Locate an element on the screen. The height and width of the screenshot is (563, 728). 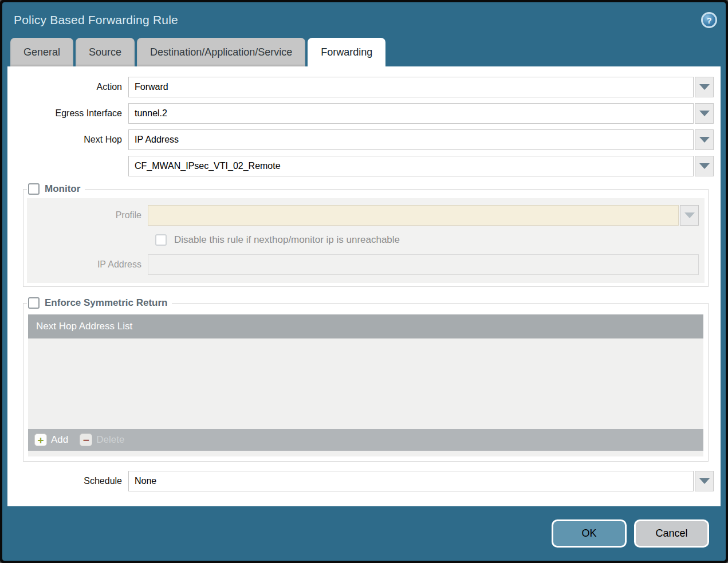
tab-bar: General Source Destination/Application/S… is located at coordinates (364, 52).